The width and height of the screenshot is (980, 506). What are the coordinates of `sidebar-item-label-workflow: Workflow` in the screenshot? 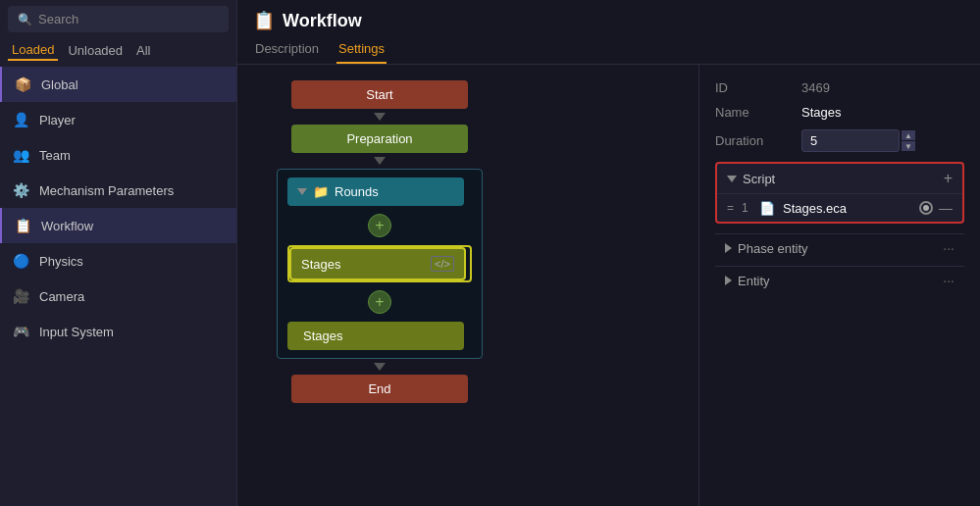 It's located at (67, 226).